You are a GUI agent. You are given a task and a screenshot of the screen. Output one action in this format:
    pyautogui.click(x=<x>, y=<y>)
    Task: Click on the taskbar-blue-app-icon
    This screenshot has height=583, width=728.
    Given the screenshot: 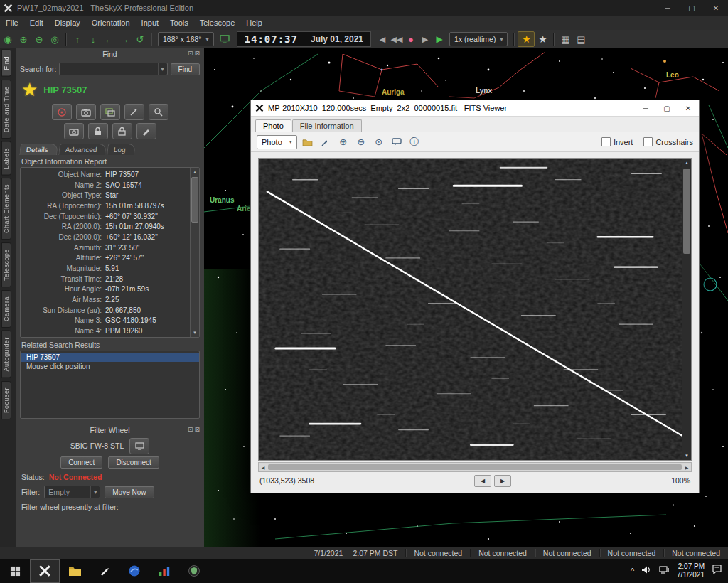 What is the action you would take?
    pyautogui.click(x=134, y=571)
    